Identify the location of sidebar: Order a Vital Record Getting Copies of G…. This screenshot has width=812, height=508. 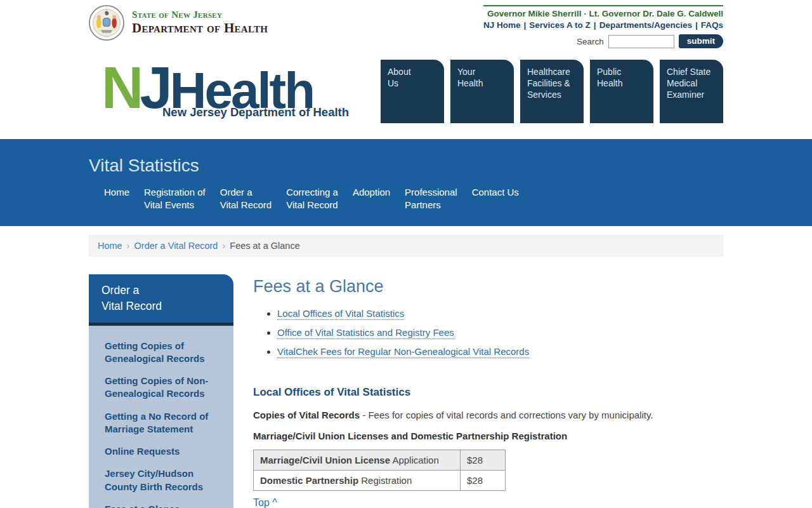
(161, 391).